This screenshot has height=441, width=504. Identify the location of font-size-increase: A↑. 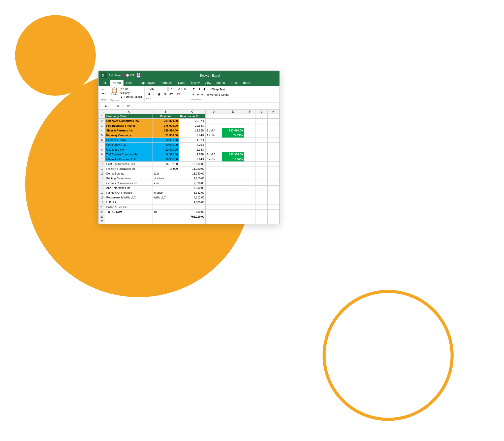
(180, 89).